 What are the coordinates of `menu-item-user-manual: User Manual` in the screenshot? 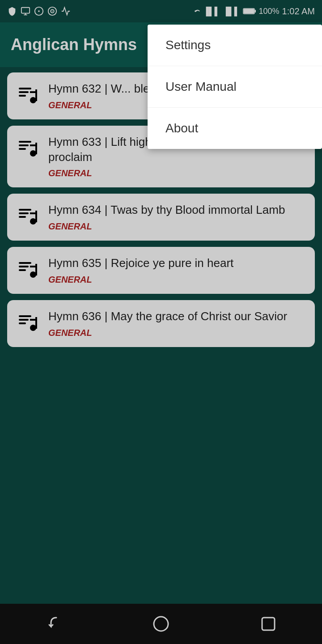 It's located at (235, 87).